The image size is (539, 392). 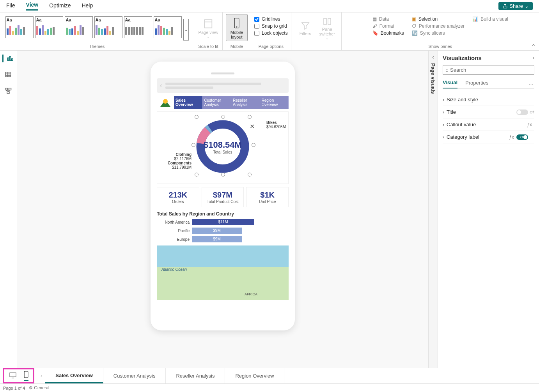 I want to click on report-view-icon, so click(x=6, y=58).